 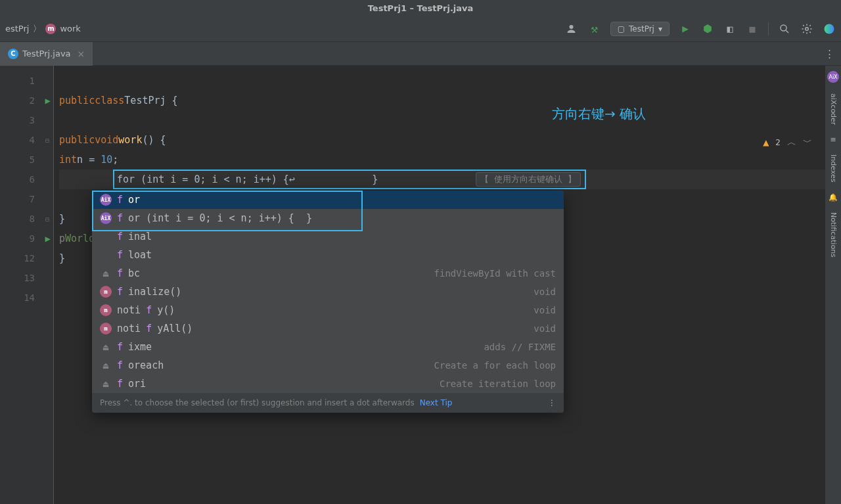 I want to click on completion-item: m notifyAll() void, so click(x=328, y=329).